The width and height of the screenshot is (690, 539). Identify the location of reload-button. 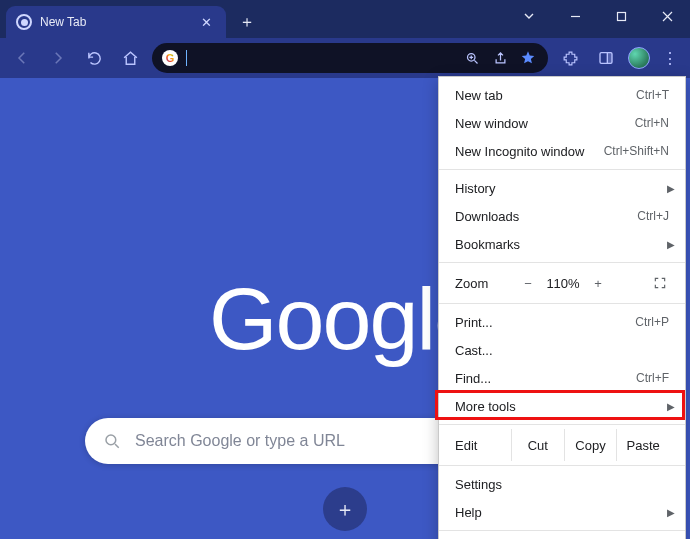
(94, 58).